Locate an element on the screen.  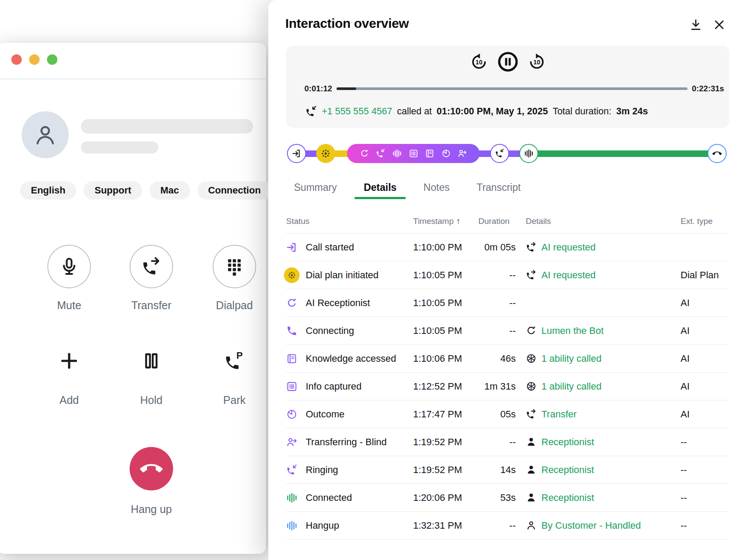
header-details: Details is located at coordinates (603, 221).